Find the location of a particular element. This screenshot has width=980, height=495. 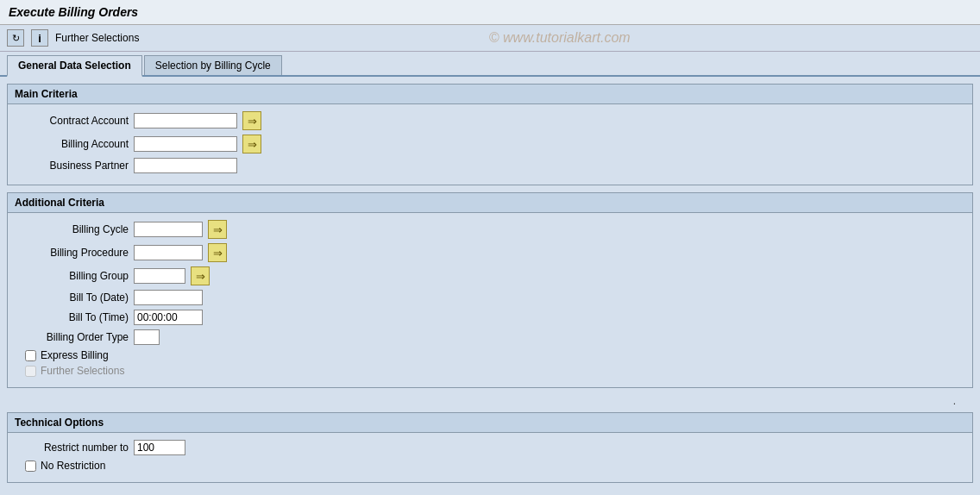

bill-to-time-input is located at coordinates (168, 317).